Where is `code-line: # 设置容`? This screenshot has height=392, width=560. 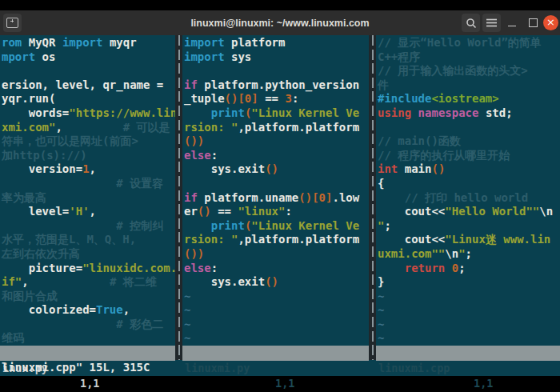
code-line: # 设置容 is located at coordinates (88, 184).